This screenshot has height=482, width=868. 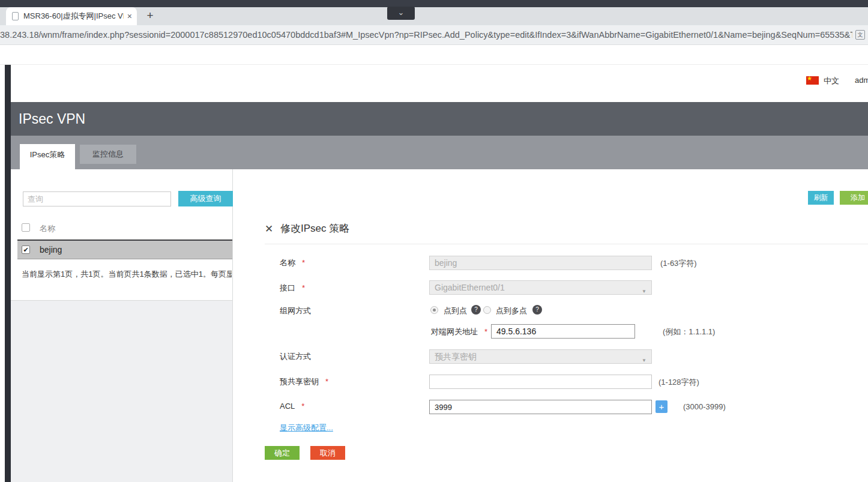 I want to click on network-mode-label: 组网方式, so click(x=295, y=311).